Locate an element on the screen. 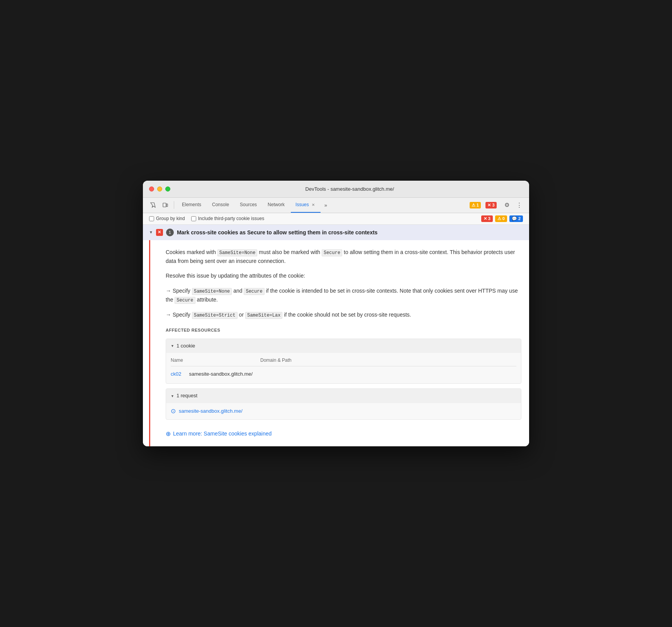 This screenshot has width=672, height=627. error-icon: ✕ is located at coordinates (489, 205).